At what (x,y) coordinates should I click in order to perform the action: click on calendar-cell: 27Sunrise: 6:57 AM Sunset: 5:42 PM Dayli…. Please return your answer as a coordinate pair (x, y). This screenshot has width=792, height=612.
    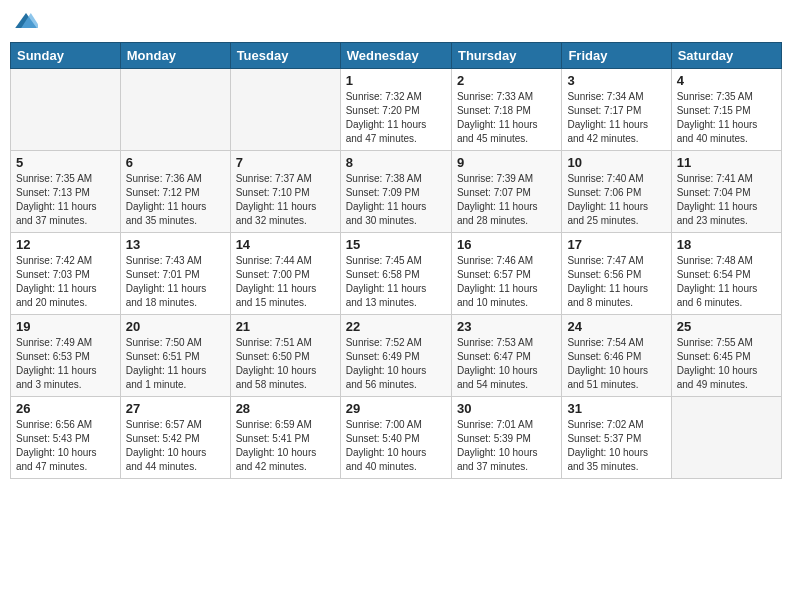
    Looking at the image, I should click on (175, 438).